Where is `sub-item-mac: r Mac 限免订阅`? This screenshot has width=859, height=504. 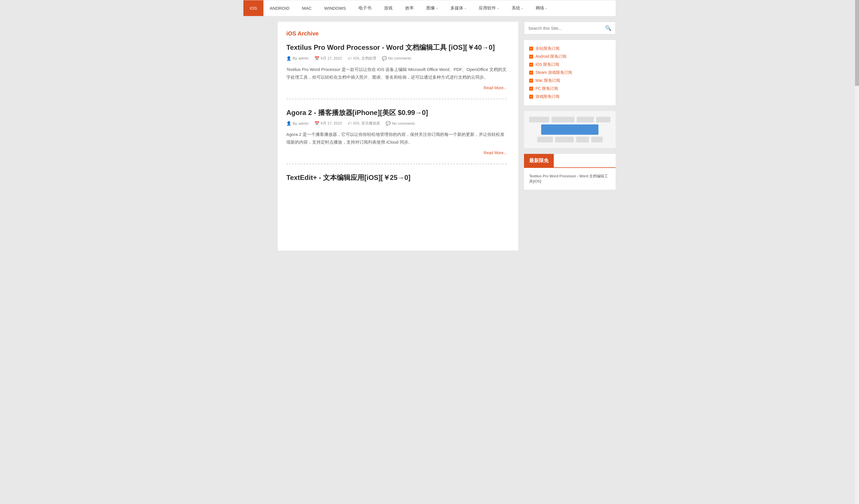 sub-item-mac: r Mac 限免订阅 is located at coordinates (570, 81).